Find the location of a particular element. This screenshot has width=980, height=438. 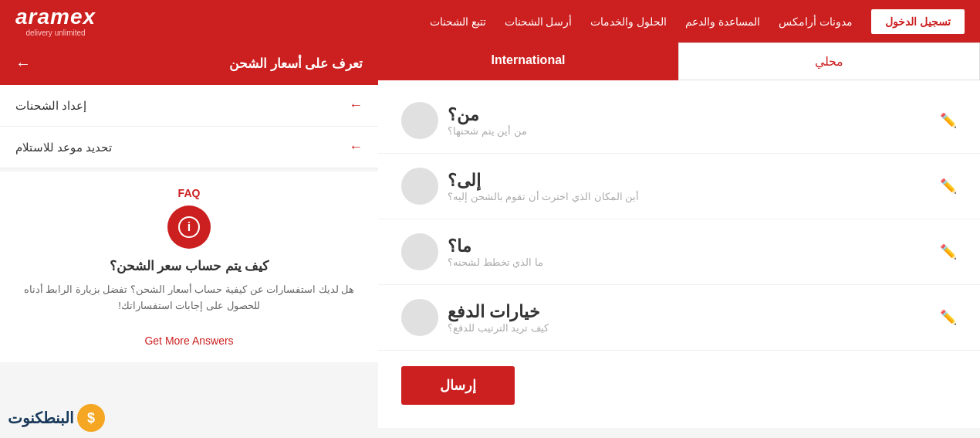

what-subtitle: ما الذي تخطط لشحنه؟ is located at coordinates (495, 263).